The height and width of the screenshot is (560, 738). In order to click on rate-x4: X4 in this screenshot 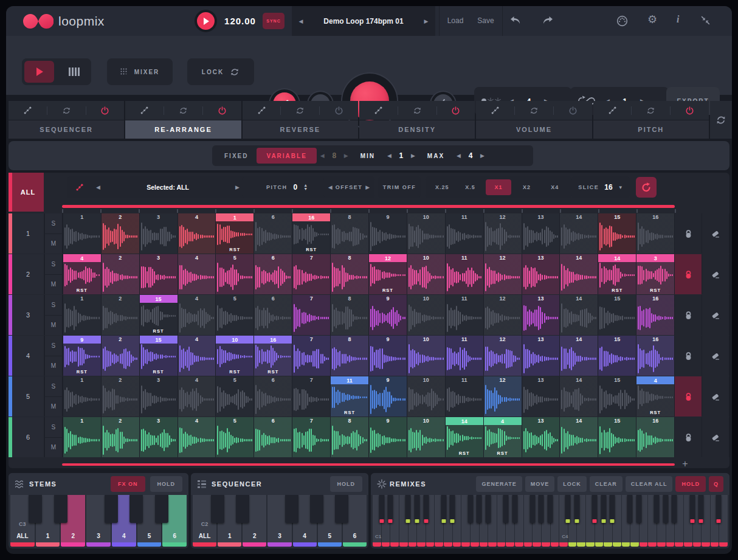, I will do `click(555, 187)`.